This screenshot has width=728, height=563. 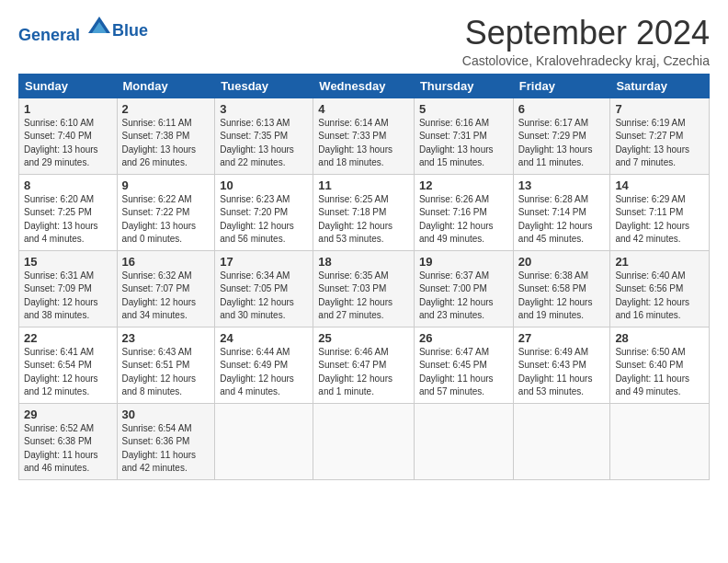 I want to click on day-number: 11, so click(x=364, y=186).